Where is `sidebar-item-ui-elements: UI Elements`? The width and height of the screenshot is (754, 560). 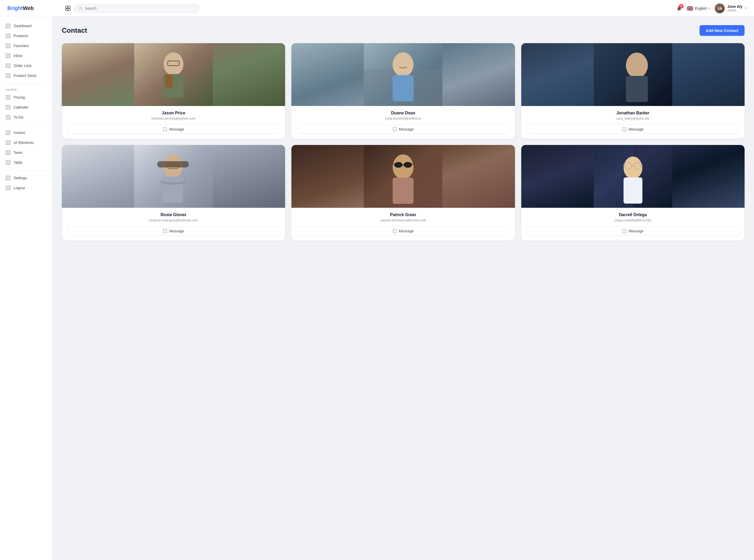 sidebar-item-ui-elements: UI Elements is located at coordinates (26, 142).